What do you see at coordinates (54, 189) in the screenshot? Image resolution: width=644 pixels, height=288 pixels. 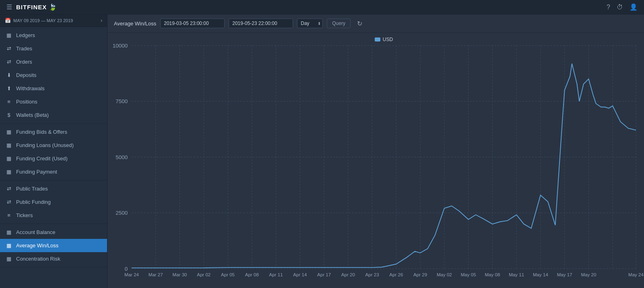 I see `sidebar-item-public-trades: ⇄ Public Trades` at bounding box center [54, 189].